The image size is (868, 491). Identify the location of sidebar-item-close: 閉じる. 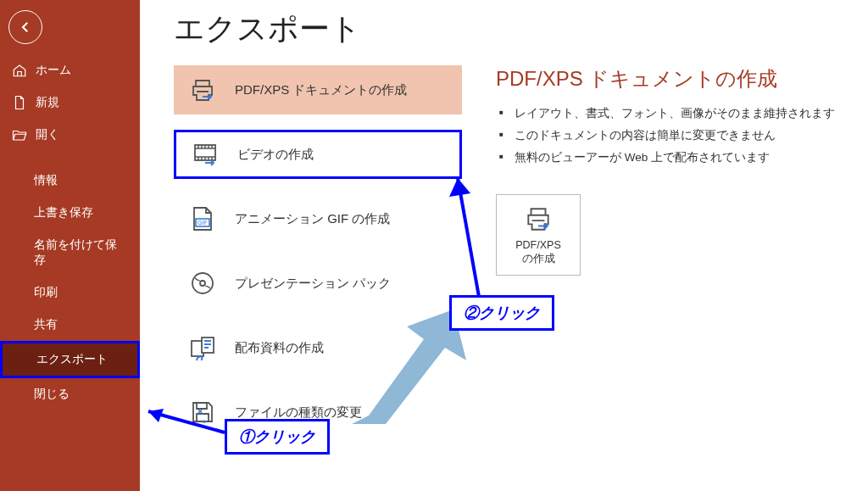
(70, 394).